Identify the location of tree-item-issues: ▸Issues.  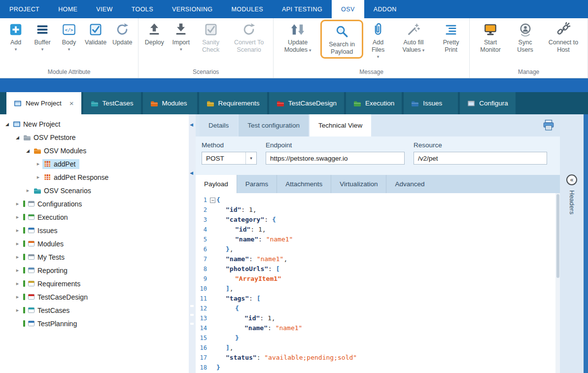
(95, 231).